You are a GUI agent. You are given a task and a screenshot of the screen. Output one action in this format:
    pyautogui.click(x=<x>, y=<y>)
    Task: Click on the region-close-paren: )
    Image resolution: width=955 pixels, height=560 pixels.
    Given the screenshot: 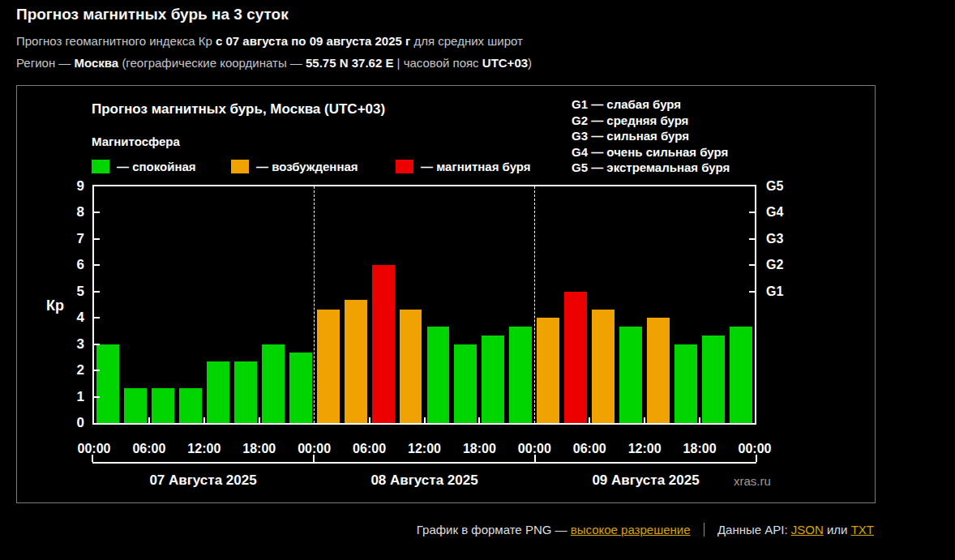 What is the action you would take?
    pyautogui.click(x=530, y=63)
    